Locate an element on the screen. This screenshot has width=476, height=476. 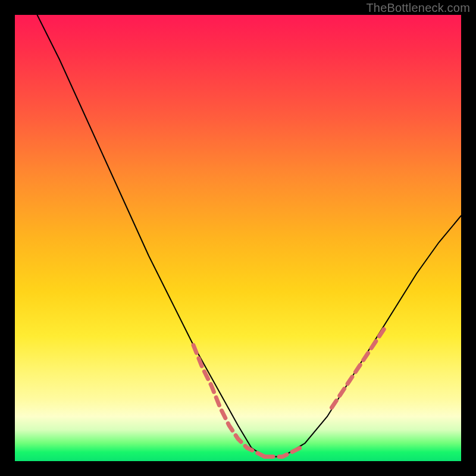
dash-segment-left is located at coordinates (229, 401).